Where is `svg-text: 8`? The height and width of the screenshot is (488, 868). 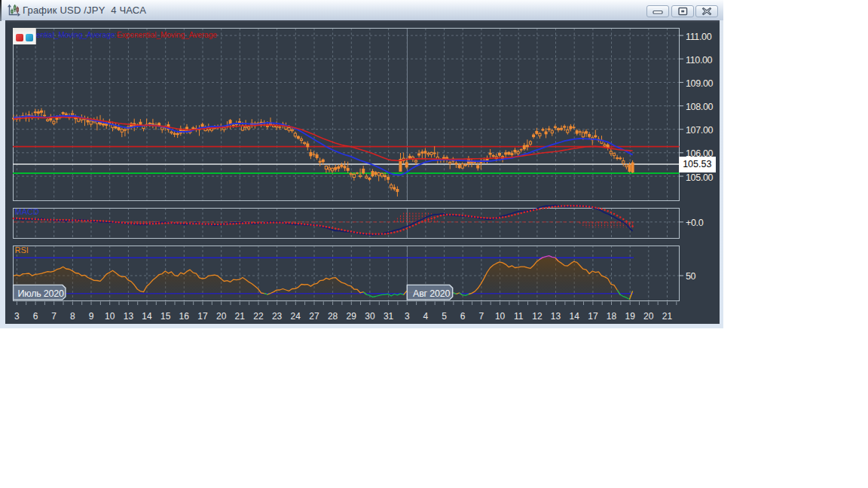
svg-text: 8 is located at coordinates (72, 316).